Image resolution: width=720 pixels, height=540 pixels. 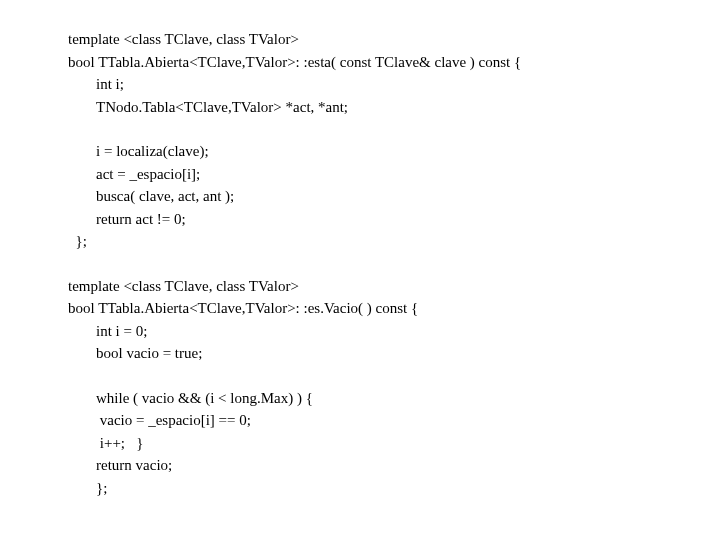 What do you see at coordinates (394, 220) in the screenshot?
I see `code-line: return act != 0;` at bounding box center [394, 220].